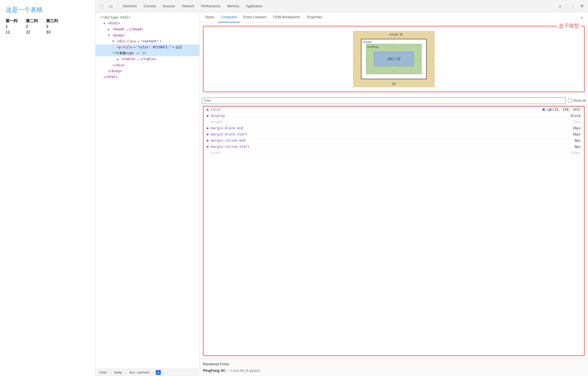  I want to click on css-prop-value-text: block, so click(576, 116).